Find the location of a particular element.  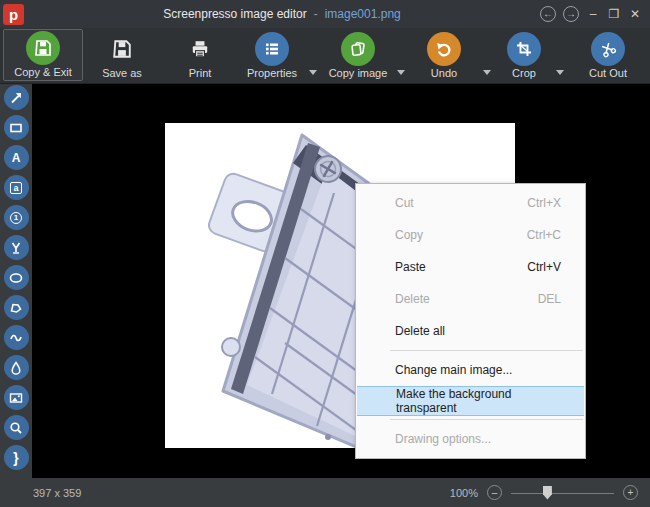

menu-item-drawing-options: Drawing options... is located at coordinates (470, 439).